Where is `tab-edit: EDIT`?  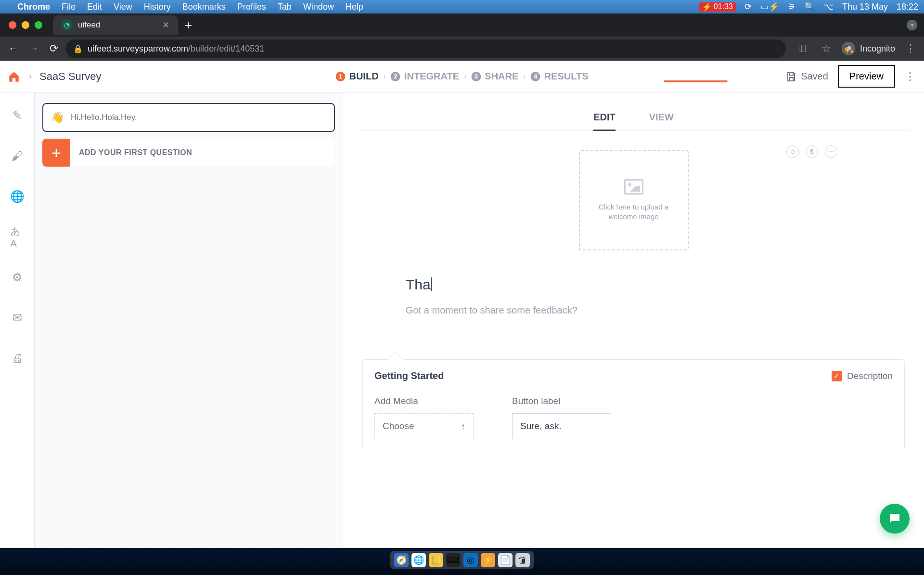 tab-edit: EDIT is located at coordinates (604, 121).